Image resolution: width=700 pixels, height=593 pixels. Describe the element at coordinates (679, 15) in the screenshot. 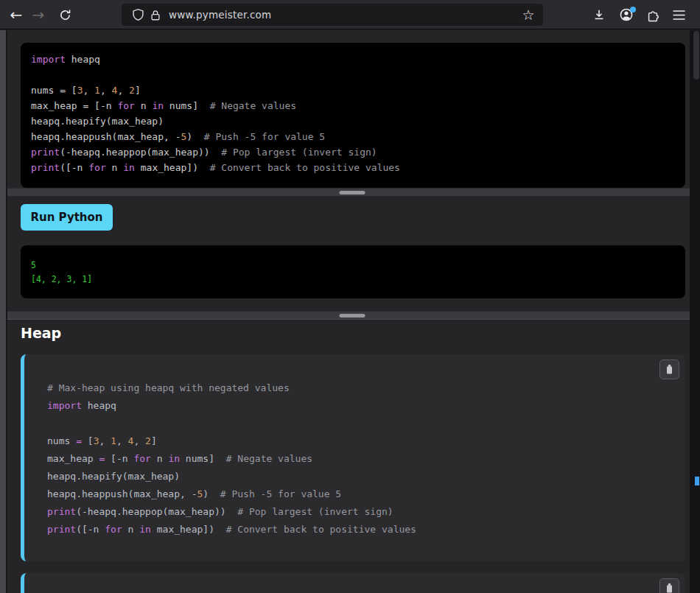

I see `hamburger-menu-icon` at that location.